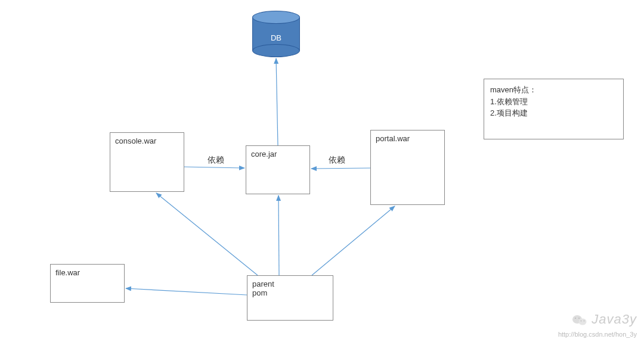 The width and height of the screenshot is (644, 345). Describe the element at coordinates (553, 113) in the screenshot. I see `note-line2: 2.项目构建` at that location.